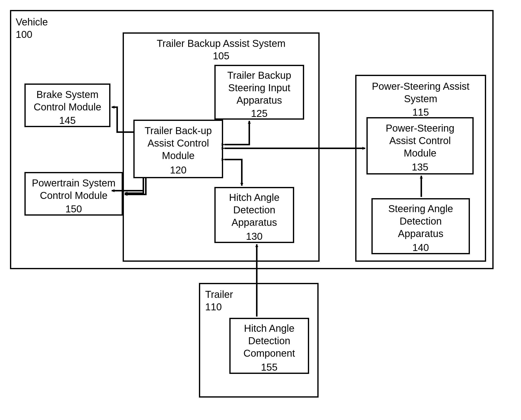  I want to click on tbacm-box: Trailer Back-up Assist Control Module 12…, so click(178, 149).